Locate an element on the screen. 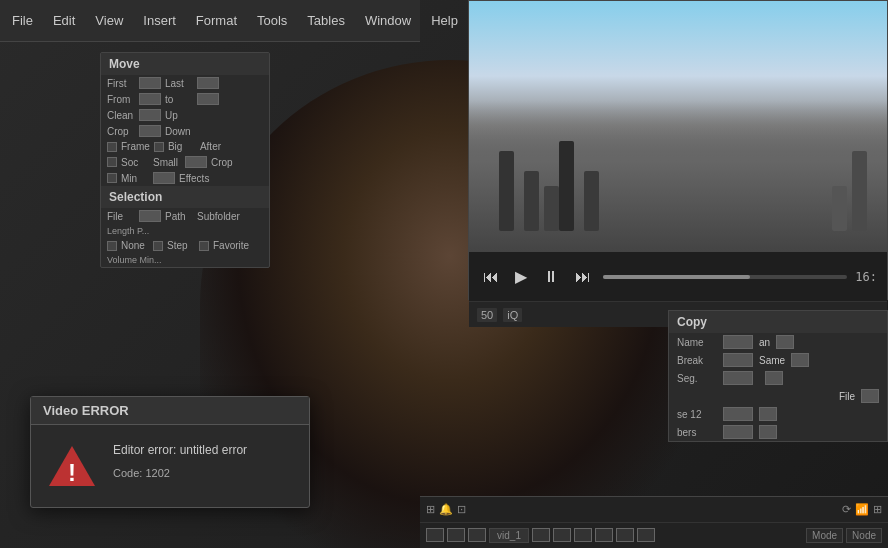  copy-name-val: an is located at coordinates (764, 342).